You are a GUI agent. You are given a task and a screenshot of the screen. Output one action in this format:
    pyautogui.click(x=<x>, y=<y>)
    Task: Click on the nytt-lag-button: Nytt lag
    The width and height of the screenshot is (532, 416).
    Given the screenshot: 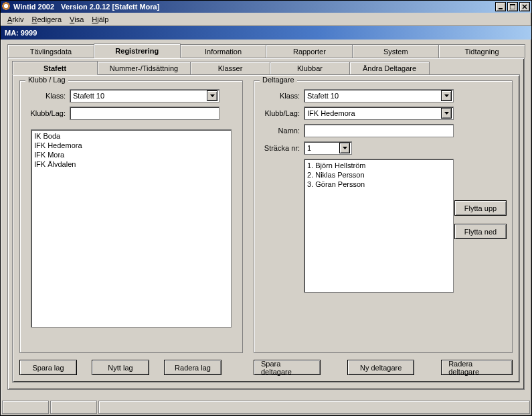 What is the action you would take?
    pyautogui.click(x=120, y=367)
    